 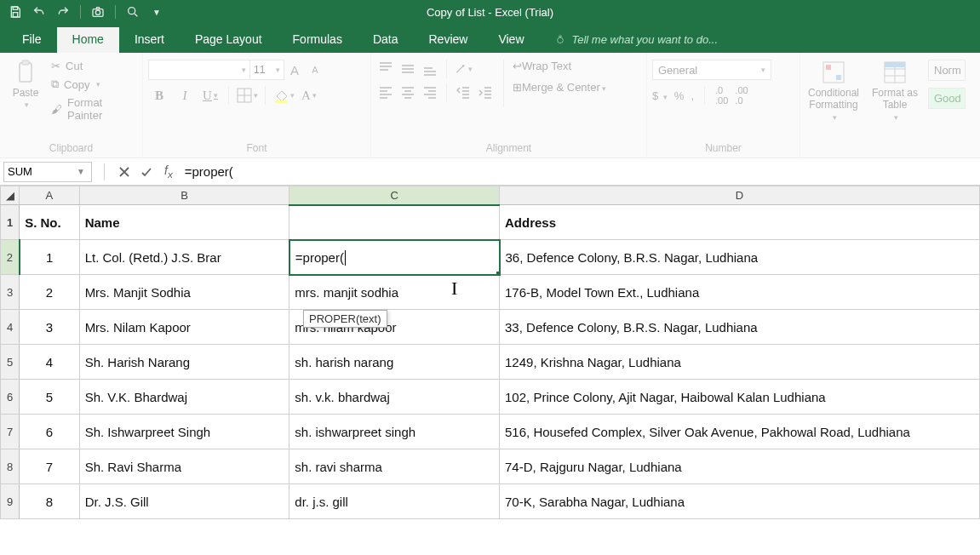 I want to click on undo-icon, so click(x=39, y=12).